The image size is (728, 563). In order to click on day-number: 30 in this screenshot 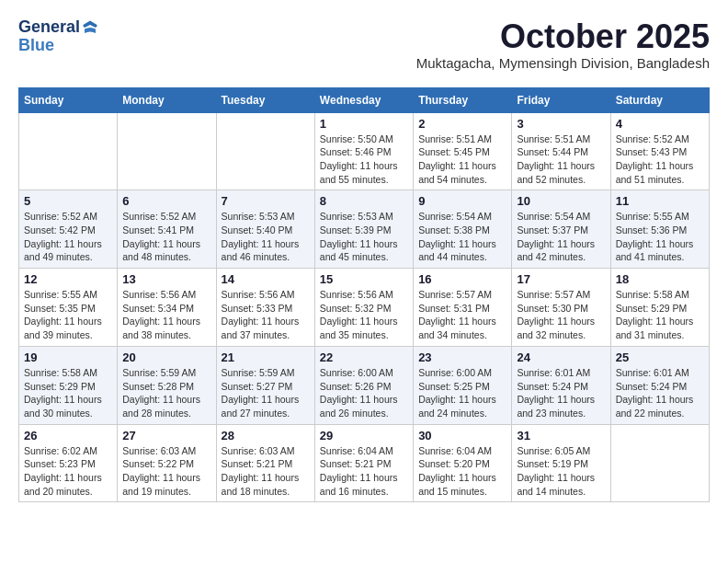, I will do `click(462, 436)`.